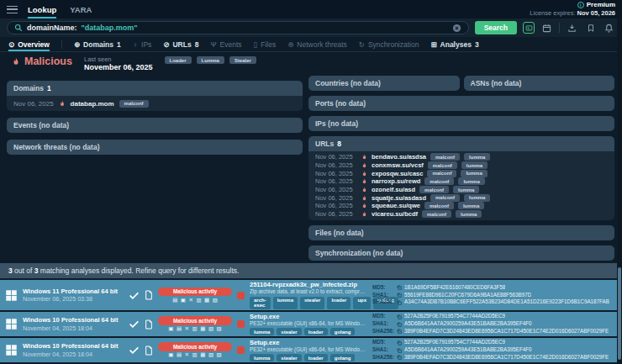  Describe the element at coordinates (384, 83) in the screenshot. I see `countries-panel-header: Countries (no data)` at that location.